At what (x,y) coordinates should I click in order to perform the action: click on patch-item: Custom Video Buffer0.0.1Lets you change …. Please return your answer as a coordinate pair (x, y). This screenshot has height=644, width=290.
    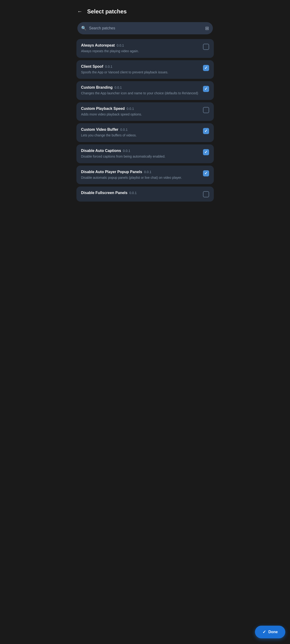
    Looking at the image, I should click on (145, 132).